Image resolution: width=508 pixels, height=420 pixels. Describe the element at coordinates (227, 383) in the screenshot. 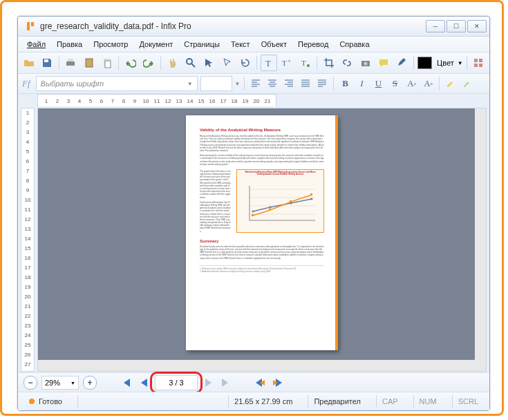

I see `last-page-button` at that location.